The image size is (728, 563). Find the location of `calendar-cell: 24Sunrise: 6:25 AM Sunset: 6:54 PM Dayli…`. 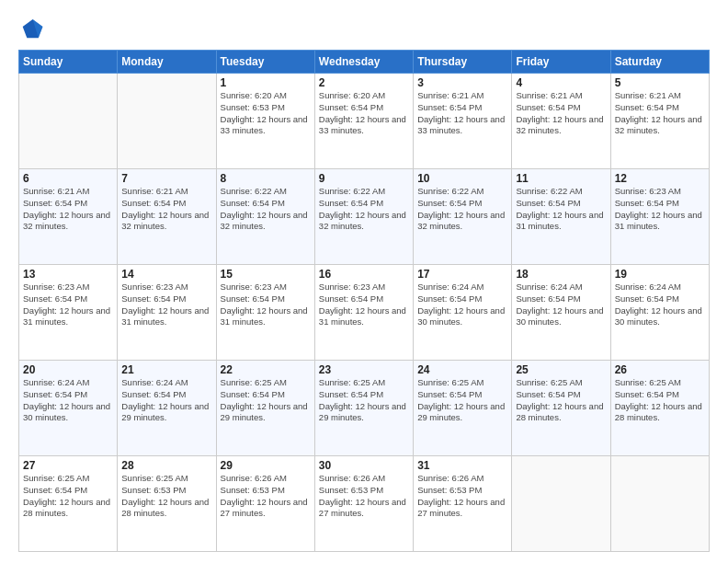

calendar-cell: 24Sunrise: 6:25 AM Sunset: 6:54 PM Dayli… is located at coordinates (463, 408).